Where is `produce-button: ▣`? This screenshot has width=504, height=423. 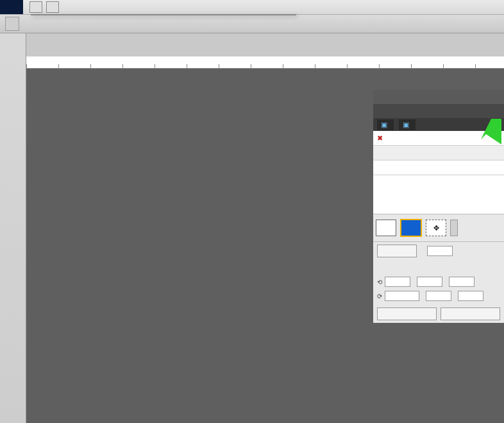
produce-button: ▣ is located at coordinates (407, 125).